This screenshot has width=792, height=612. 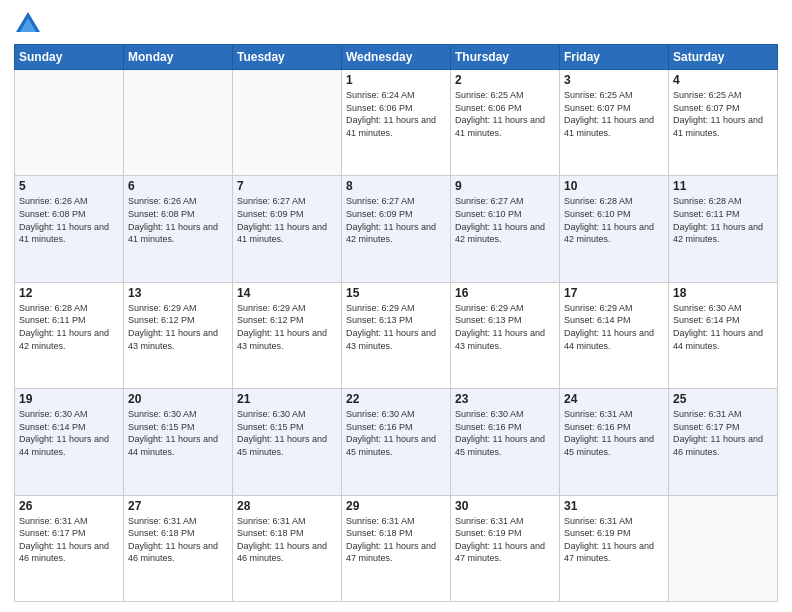 What do you see at coordinates (724, 442) in the screenshot?
I see `calendar-cell-day: 25Sunrise: 6:31 AMSunset: 6:17 PMDayligh…` at bounding box center [724, 442].